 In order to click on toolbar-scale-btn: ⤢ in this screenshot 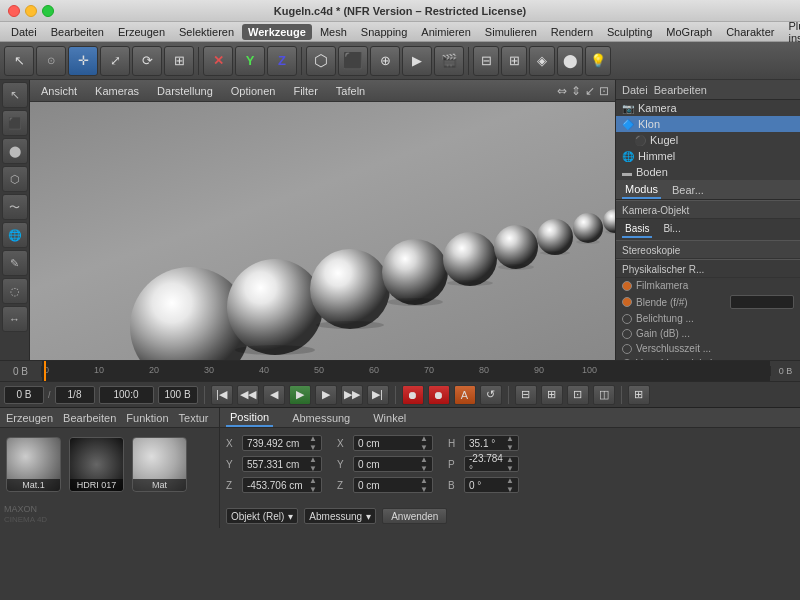, I will do `click(115, 61)`.